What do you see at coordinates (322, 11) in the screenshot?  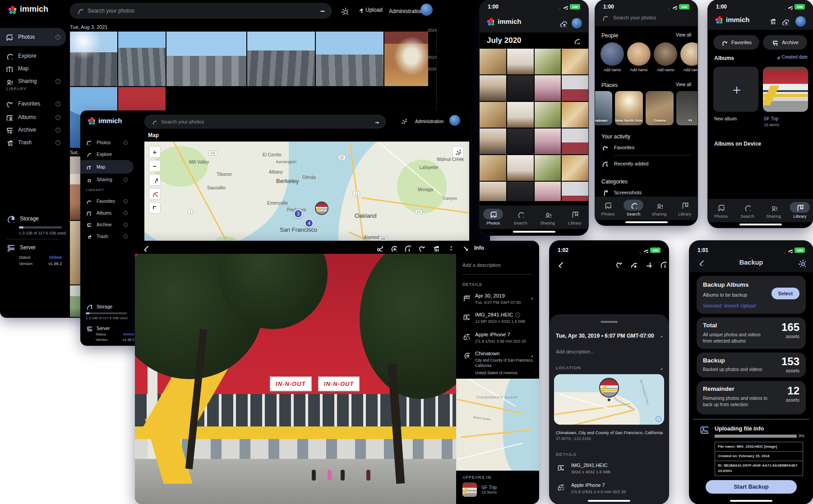 I see `filter-icon` at bounding box center [322, 11].